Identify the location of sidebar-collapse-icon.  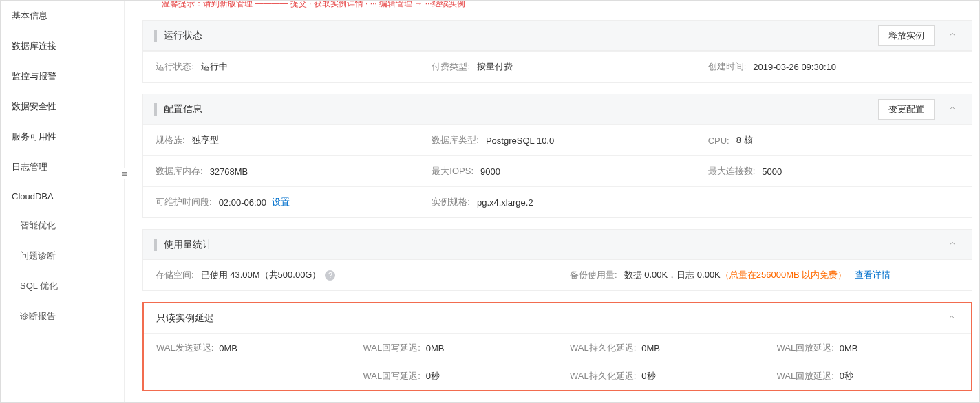
(125, 174).